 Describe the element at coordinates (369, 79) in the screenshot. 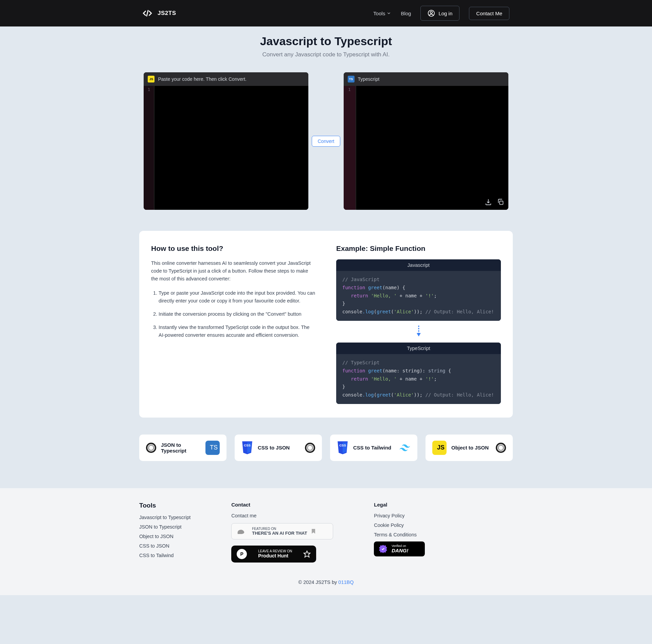

I see `output-label: Typescript` at that location.